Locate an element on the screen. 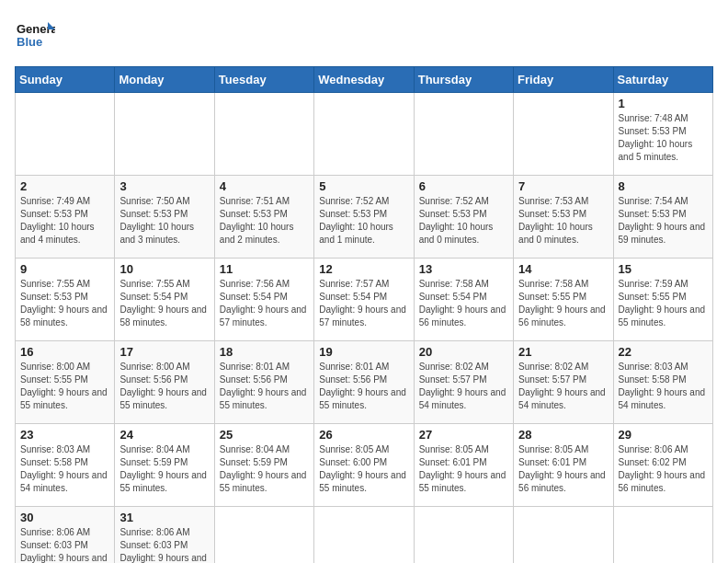  day-info-31: Sunrise: 8:06 AMSunset: 6:03 PMDaylight:… is located at coordinates (164, 545).